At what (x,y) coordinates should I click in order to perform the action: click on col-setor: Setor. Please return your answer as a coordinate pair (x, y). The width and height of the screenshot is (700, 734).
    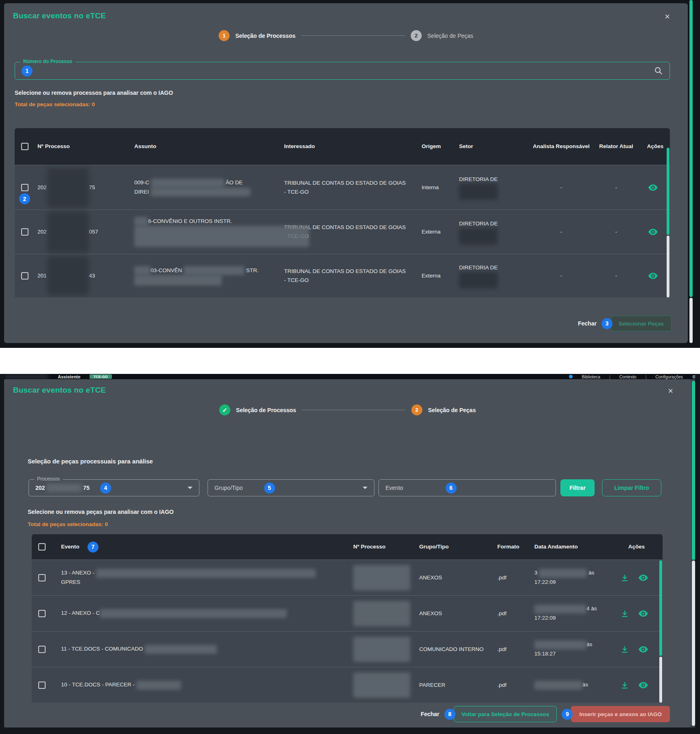
    Looking at the image, I should click on (490, 146).